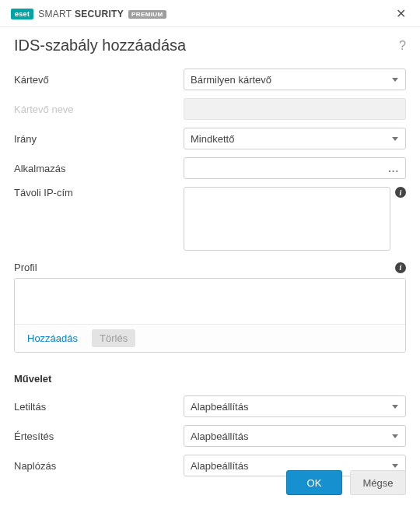  I want to click on label-letiltas: Letiltás, so click(99, 406).